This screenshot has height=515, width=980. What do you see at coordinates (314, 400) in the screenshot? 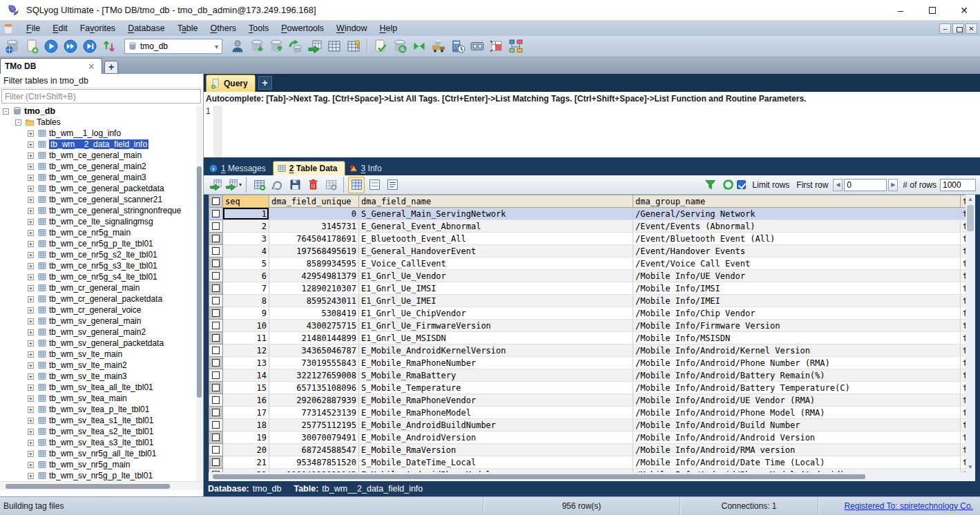
I see `cell-dma-field-unique: 292062887939` at bounding box center [314, 400].